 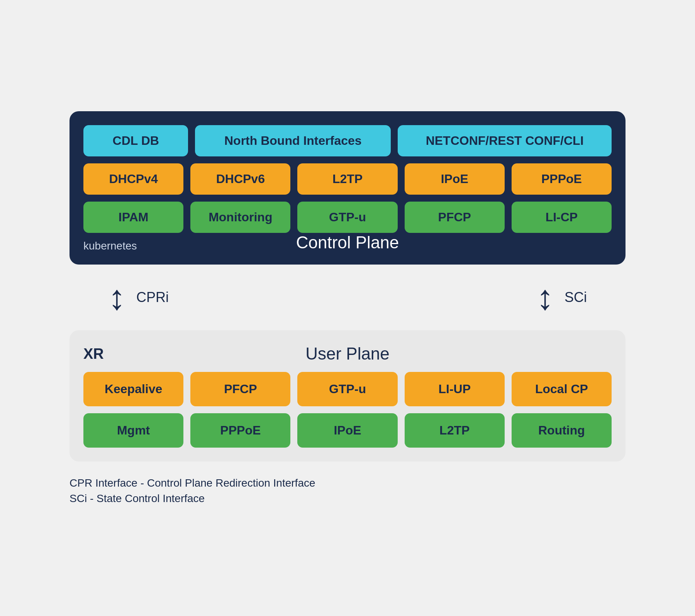 What do you see at coordinates (138, 297) in the screenshot?
I see `cpri-arrow-group: ↕ CPRi` at bounding box center [138, 297].